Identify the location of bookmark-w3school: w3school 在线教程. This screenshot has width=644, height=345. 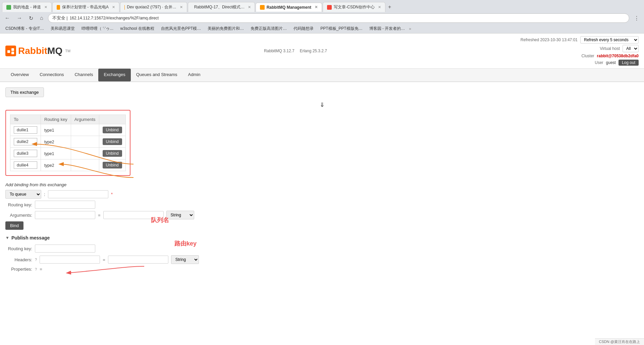
(138, 29).